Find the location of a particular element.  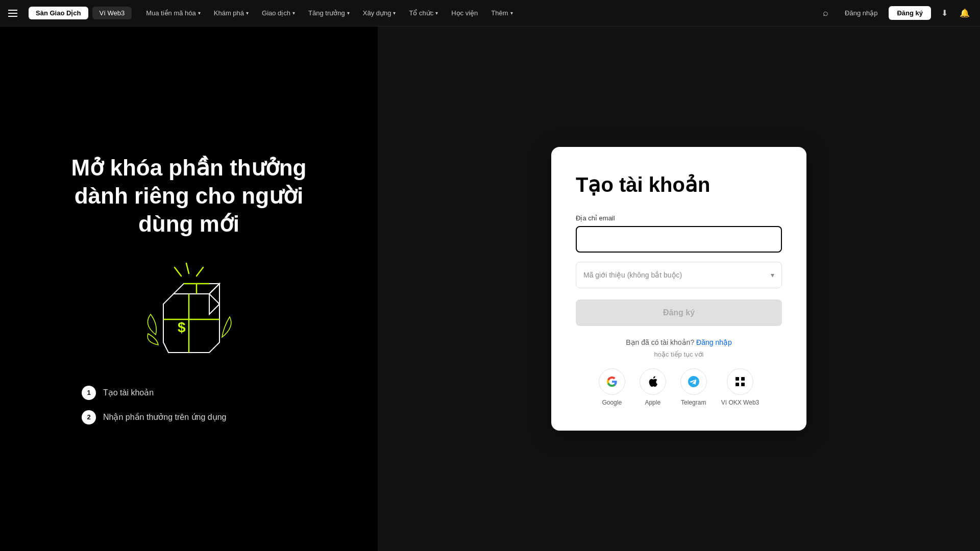

nav-link-explore: Khám phá ▾ is located at coordinates (231, 13).